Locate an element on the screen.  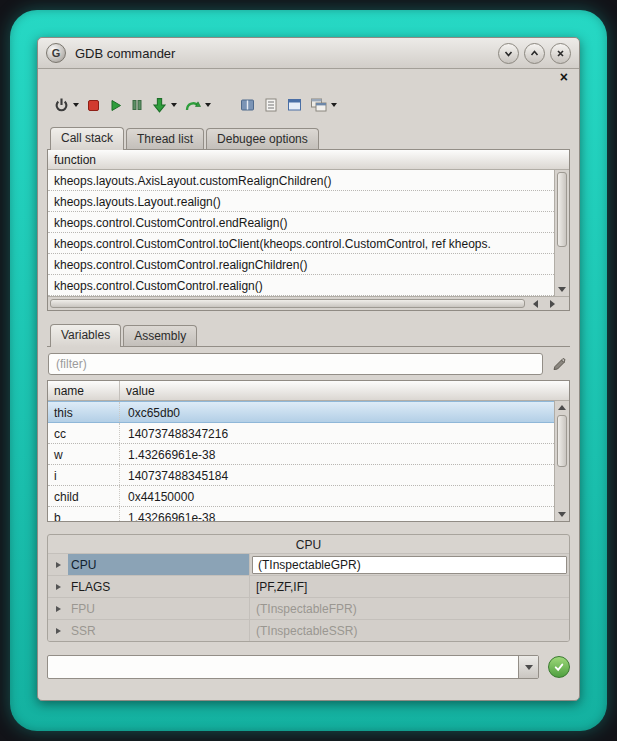
callstack-row: kheops.layouts.AxisLayout.customRealignC… is located at coordinates (301, 180).